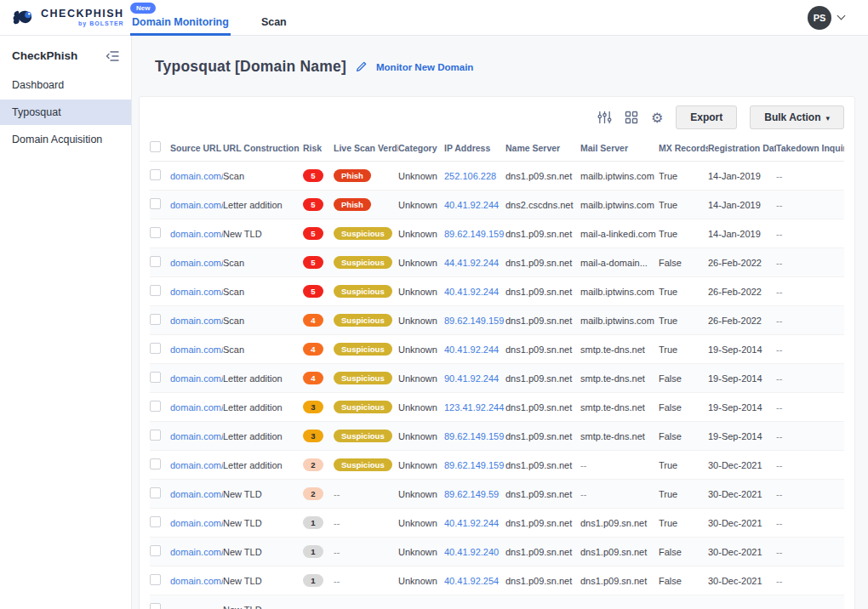 The image size is (868, 609). Describe the element at coordinates (631, 117) in the screenshot. I see `grid-view-icon` at that location.